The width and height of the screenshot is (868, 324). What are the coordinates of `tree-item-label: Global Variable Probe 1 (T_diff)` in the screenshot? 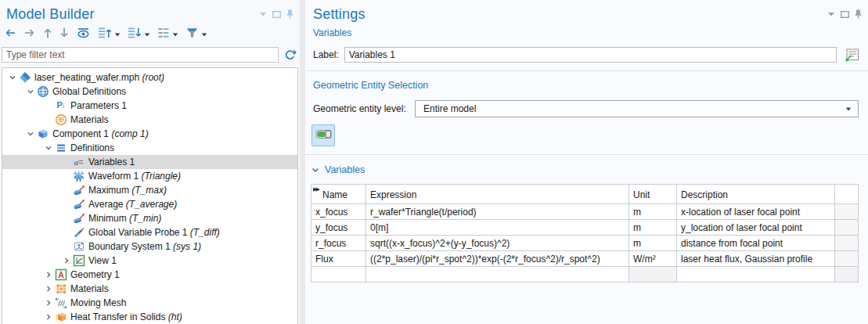 It's located at (154, 232).